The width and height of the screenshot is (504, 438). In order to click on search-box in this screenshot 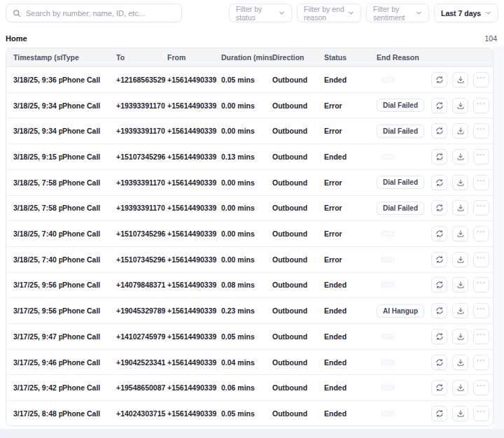, I will do `click(94, 13)`.